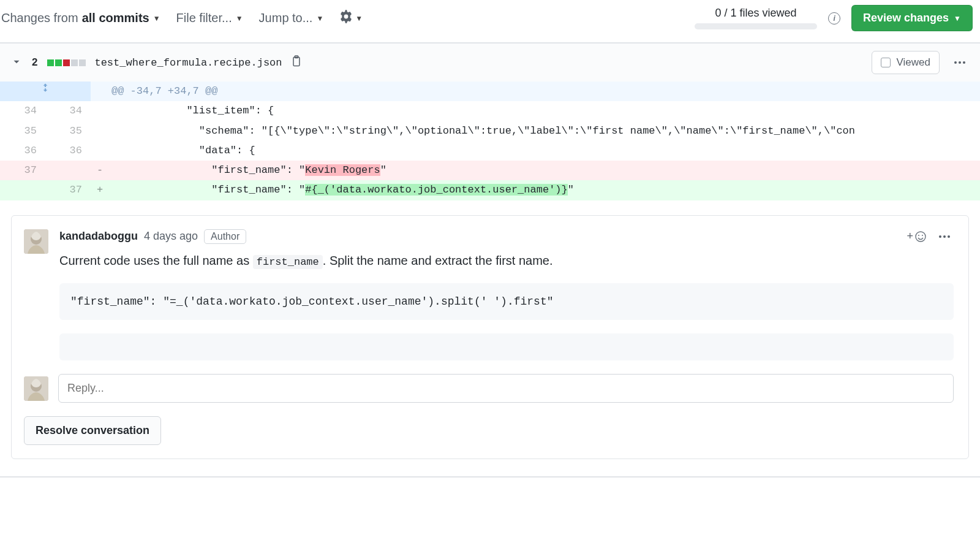 The height and width of the screenshot is (548, 980). I want to click on suggestion-codeblock-empty, so click(507, 347).